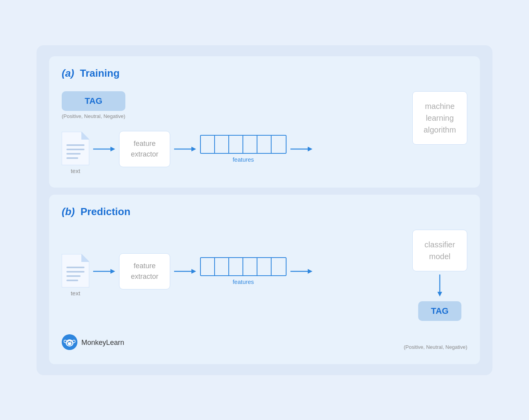  What do you see at coordinates (435, 347) in the screenshot?
I see `prediction-tag-subtitle: (Positive, Neutral, Negative)` at bounding box center [435, 347].